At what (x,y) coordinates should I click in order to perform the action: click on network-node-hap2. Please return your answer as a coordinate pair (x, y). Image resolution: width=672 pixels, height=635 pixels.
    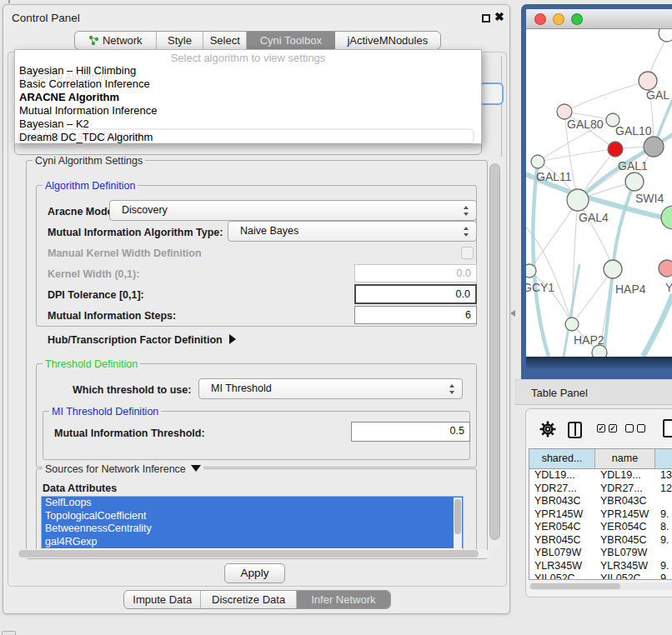
    Looking at the image, I should click on (572, 324).